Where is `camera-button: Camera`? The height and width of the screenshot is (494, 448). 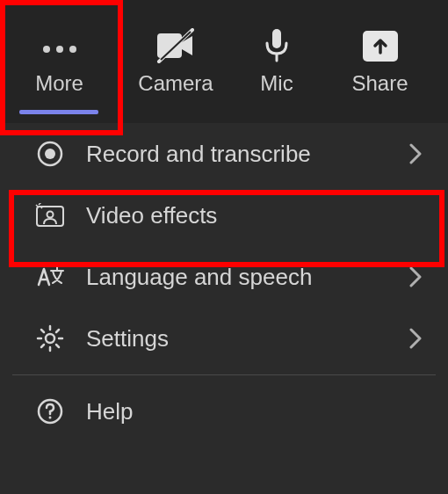
camera-button: Camera is located at coordinates (176, 62).